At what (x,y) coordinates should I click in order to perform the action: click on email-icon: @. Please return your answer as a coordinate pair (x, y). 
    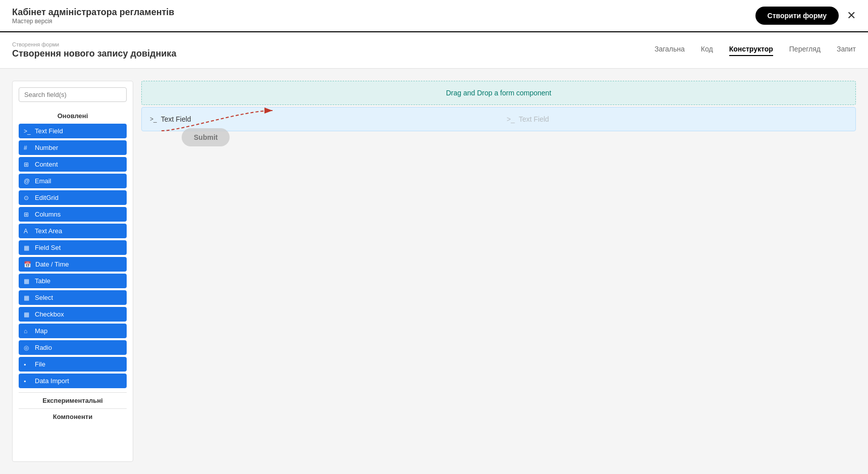
    Looking at the image, I should click on (27, 181).